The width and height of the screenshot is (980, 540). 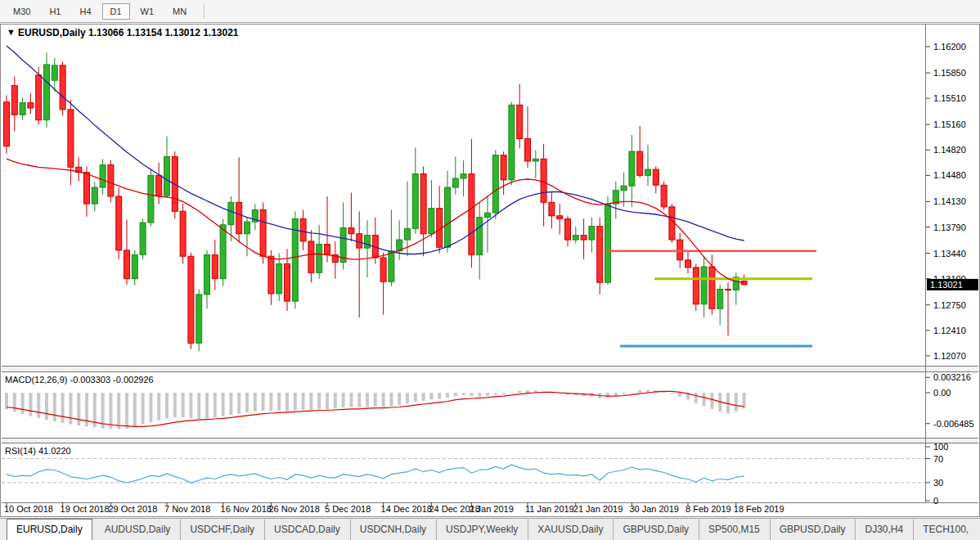 What do you see at coordinates (223, 529) in the screenshot?
I see `tab-usdchf-daily: USDCHF,Daily` at bounding box center [223, 529].